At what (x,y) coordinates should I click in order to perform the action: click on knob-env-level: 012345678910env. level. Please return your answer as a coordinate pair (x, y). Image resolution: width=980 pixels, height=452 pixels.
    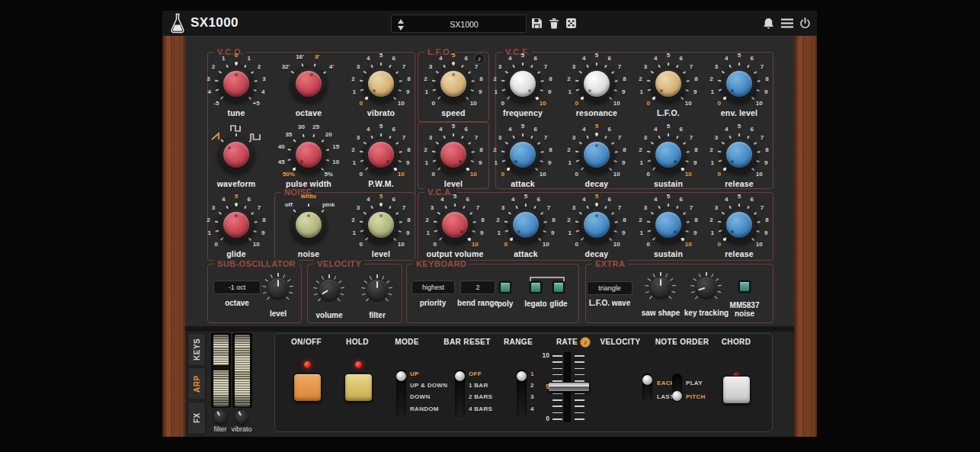
    Looking at the image, I should click on (739, 85).